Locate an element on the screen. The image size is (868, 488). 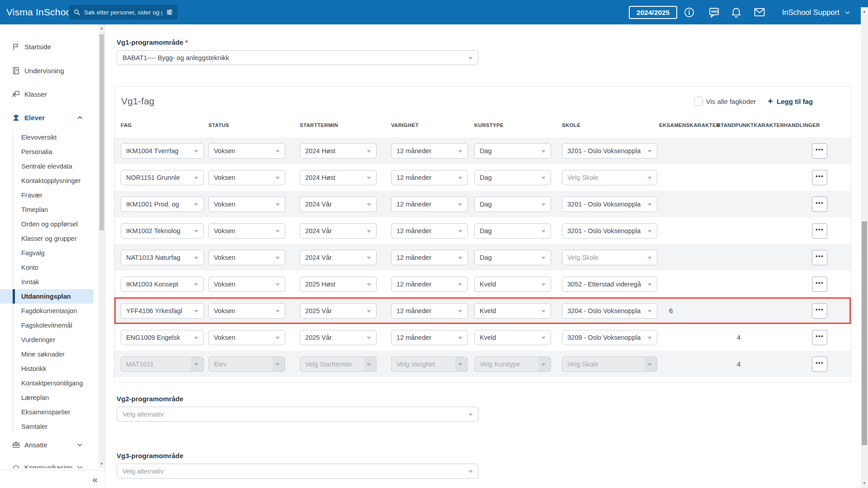
add-subject-button: + Legg til fag is located at coordinates (790, 101).